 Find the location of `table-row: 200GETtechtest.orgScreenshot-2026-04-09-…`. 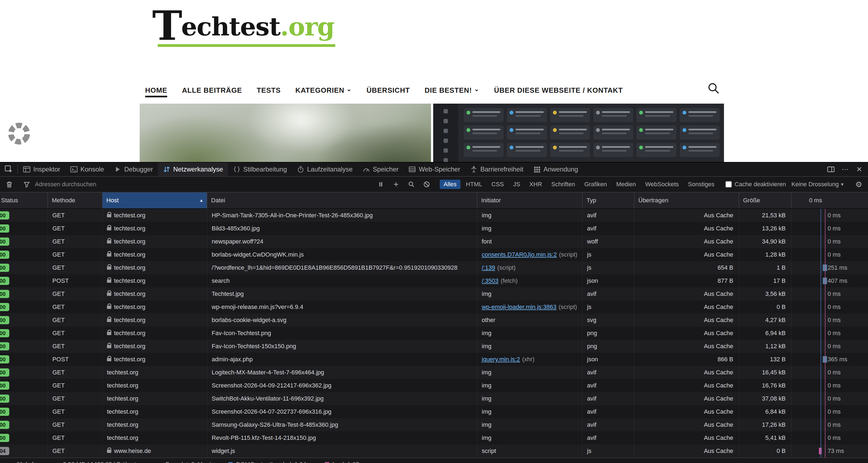

table-row: 200GETtechtest.orgScreenshot-2026-04-09-… is located at coordinates (434, 386).